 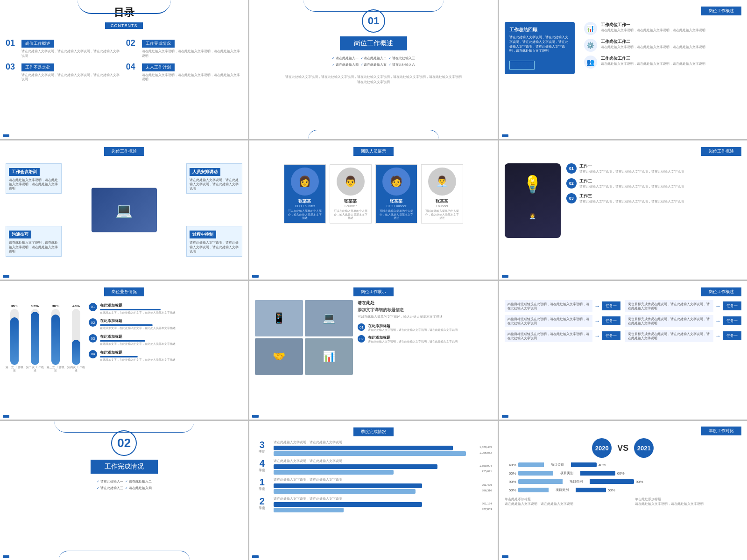 What do you see at coordinates (374, 485) in the screenshot?
I see `quarter-1: 1 季度 请在此处输入文字说明，请在此处输入文字说明 901,406 886,3…` at bounding box center [374, 485].